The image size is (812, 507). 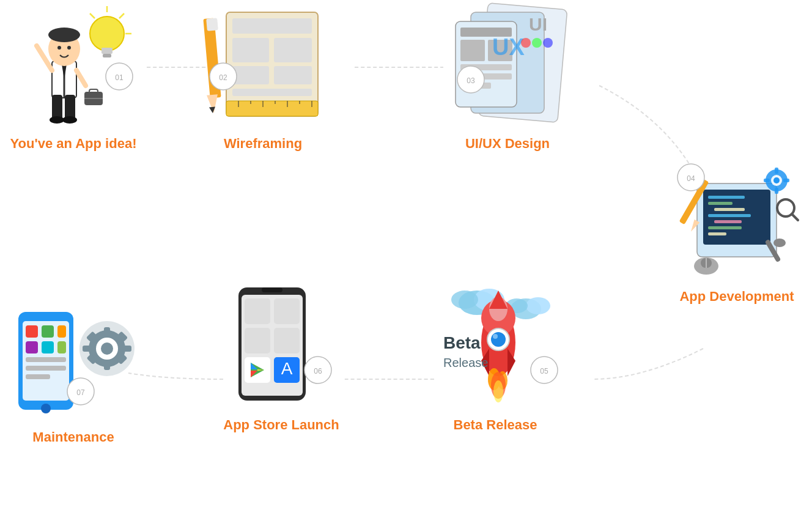 What do you see at coordinates (73, 361) in the screenshot?
I see `maintenance-icon-wrapper: 07` at bounding box center [73, 361].